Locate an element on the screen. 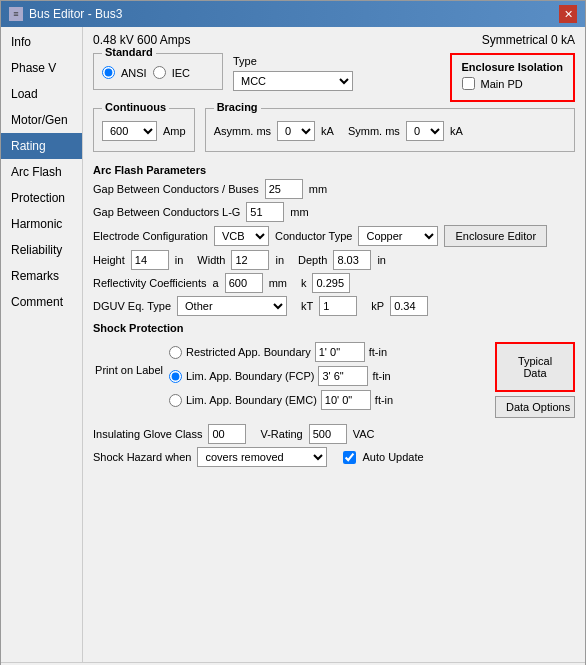 This screenshot has height=665, width=586. shock-title: Shock Protection is located at coordinates (334, 328).